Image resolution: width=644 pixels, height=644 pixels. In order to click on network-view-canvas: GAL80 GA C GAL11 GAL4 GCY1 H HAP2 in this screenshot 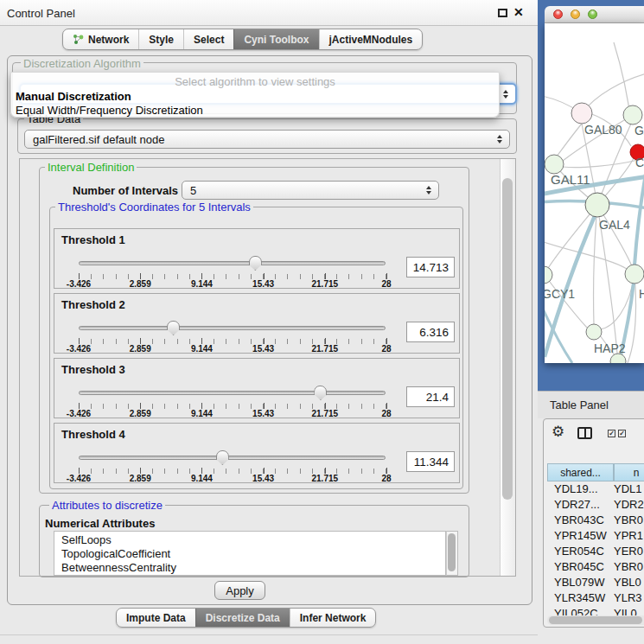, I will do `click(595, 194)`.